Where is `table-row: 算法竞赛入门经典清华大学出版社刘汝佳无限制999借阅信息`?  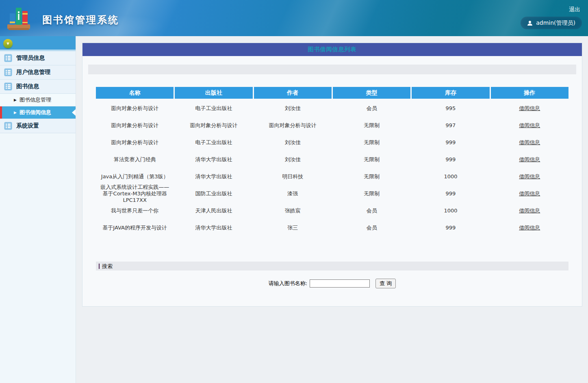 table-row: 算法竞赛入门经典清华大学出版社刘汝佳无限制999借阅信息 is located at coordinates (332, 160).